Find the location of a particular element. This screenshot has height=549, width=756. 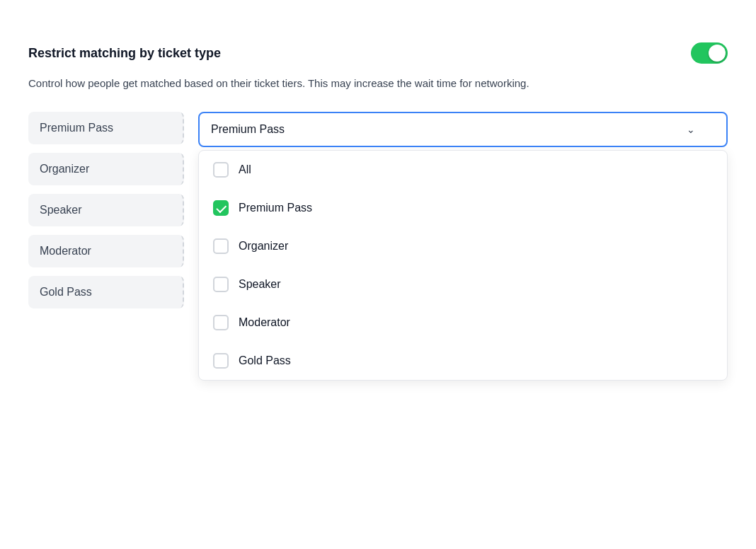

description-text: Control how people get matched based on … is located at coordinates (347, 83).